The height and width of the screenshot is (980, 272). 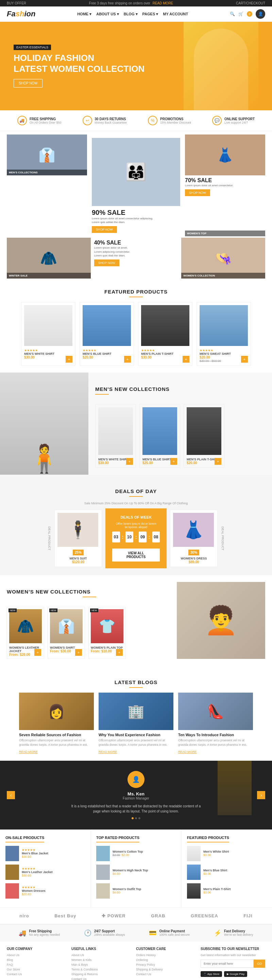 I want to click on footer-useful-item-6: Contact Us, so click(x=104, y=978).